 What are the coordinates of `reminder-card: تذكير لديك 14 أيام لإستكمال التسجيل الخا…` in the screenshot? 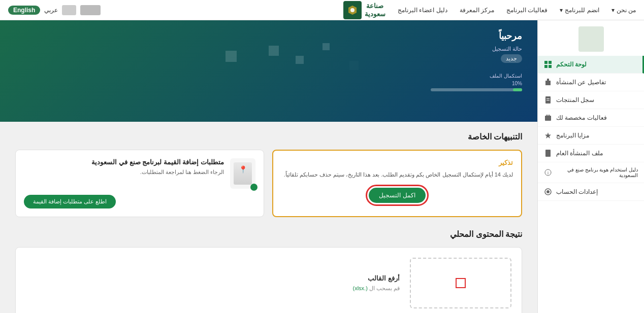 It's located at (397, 184).